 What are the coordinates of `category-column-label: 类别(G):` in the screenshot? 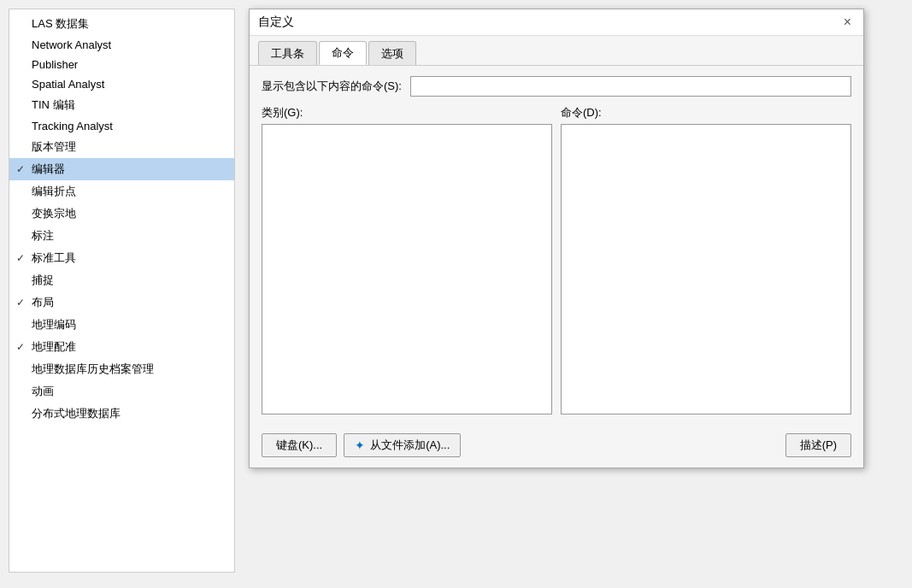 It's located at (407, 113).